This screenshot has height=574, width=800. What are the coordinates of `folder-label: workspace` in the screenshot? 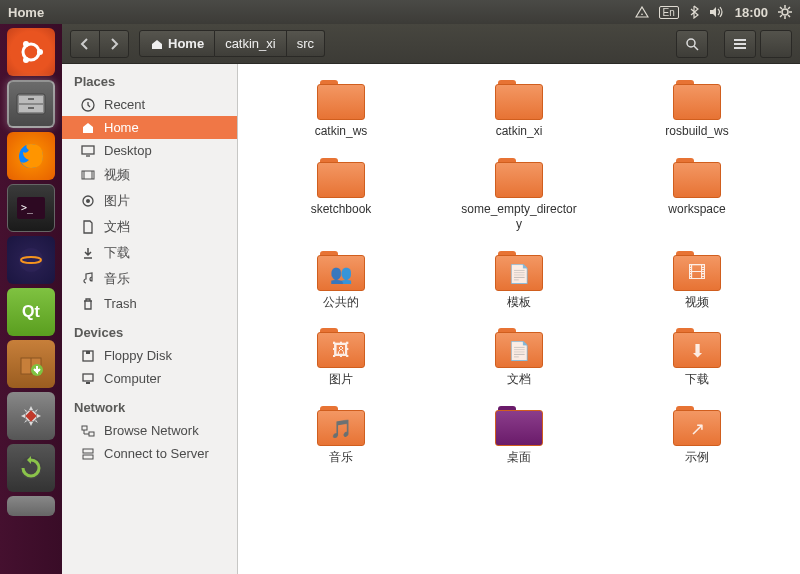 It's located at (696, 210).